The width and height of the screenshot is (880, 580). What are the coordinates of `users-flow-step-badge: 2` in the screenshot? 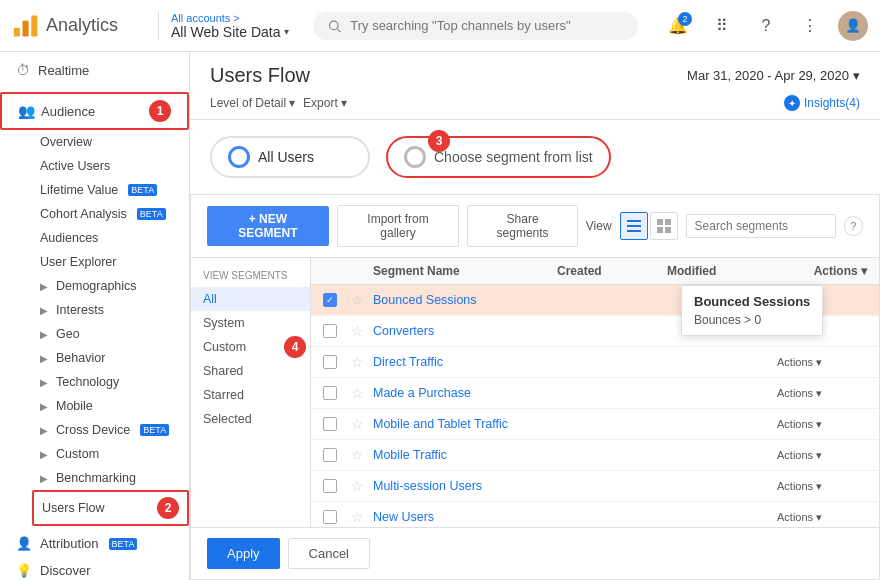 It's located at (168, 508).